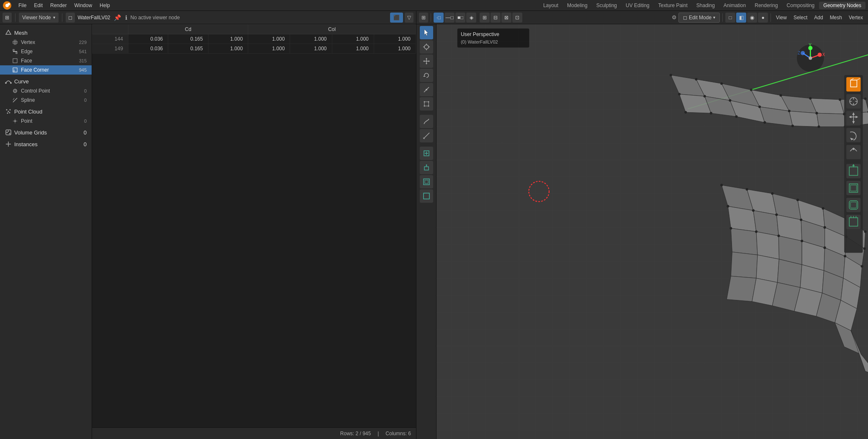 This screenshot has height=439, width=868. What do you see at coordinates (699, 18) in the screenshot?
I see `edit-mode-dropdown: ◻ Edit Mode` at bounding box center [699, 18].